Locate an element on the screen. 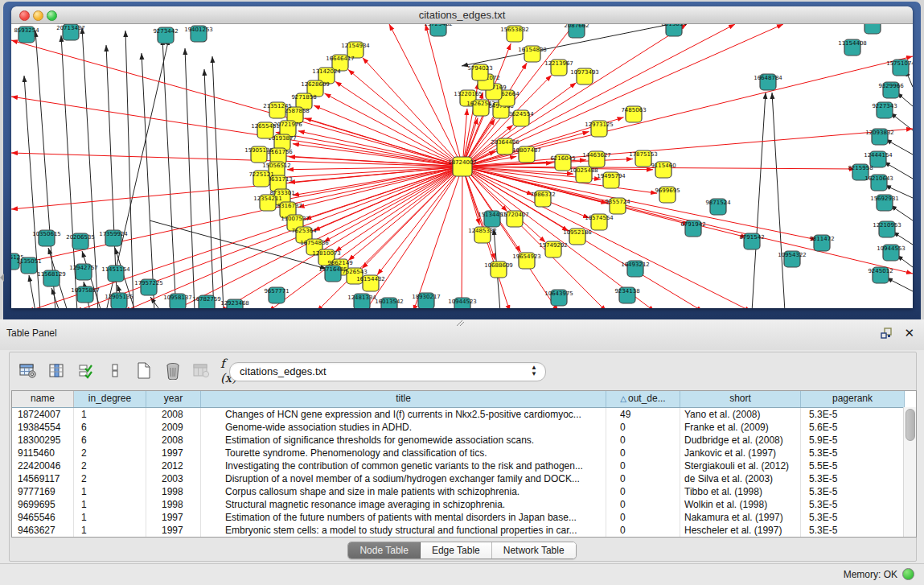  table-cell: 1998 is located at coordinates (174, 505).